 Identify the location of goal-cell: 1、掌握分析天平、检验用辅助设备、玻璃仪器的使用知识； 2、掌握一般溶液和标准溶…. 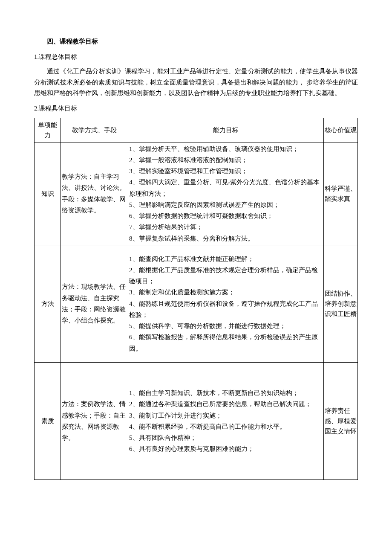
(226, 194).